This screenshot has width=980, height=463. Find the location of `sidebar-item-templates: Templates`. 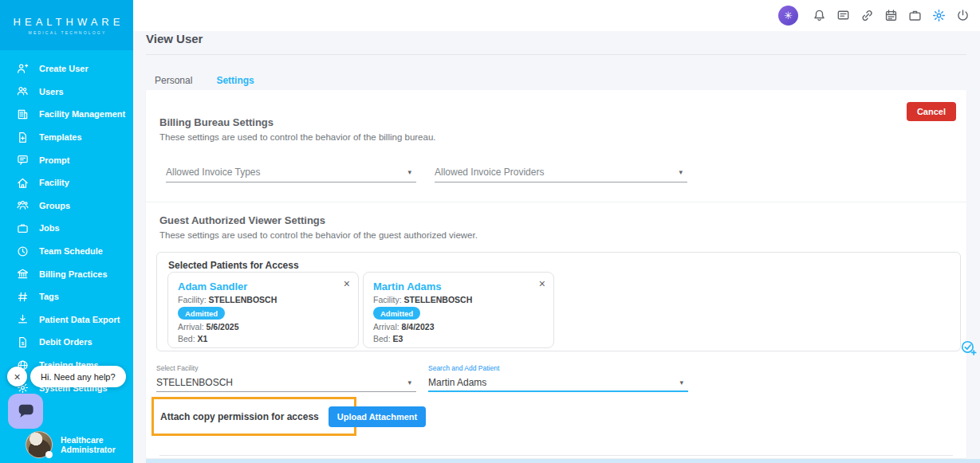

sidebar-item-templates: Templates is located at coordinates (67, 137).